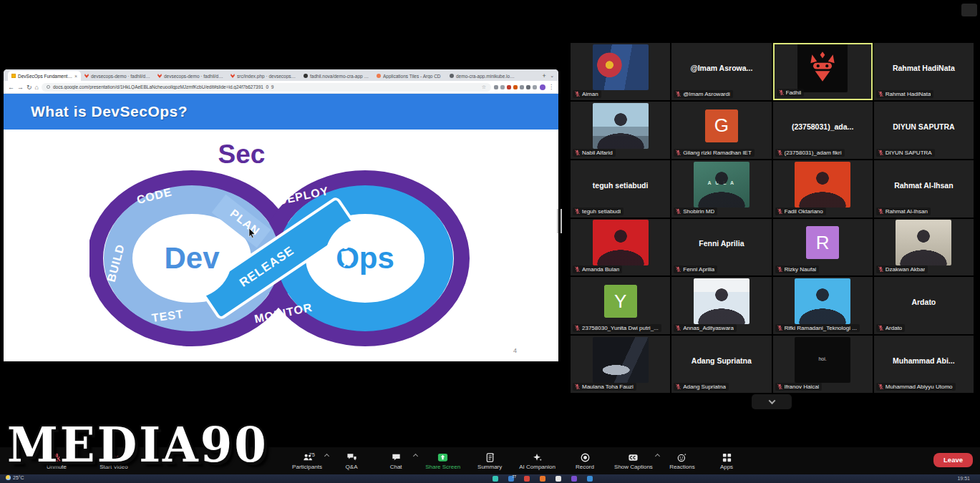 Image resolution: width=980 pixels, height=483 pixels. I want to click on participant-name-tag: Fadhil, so click(790, 93).